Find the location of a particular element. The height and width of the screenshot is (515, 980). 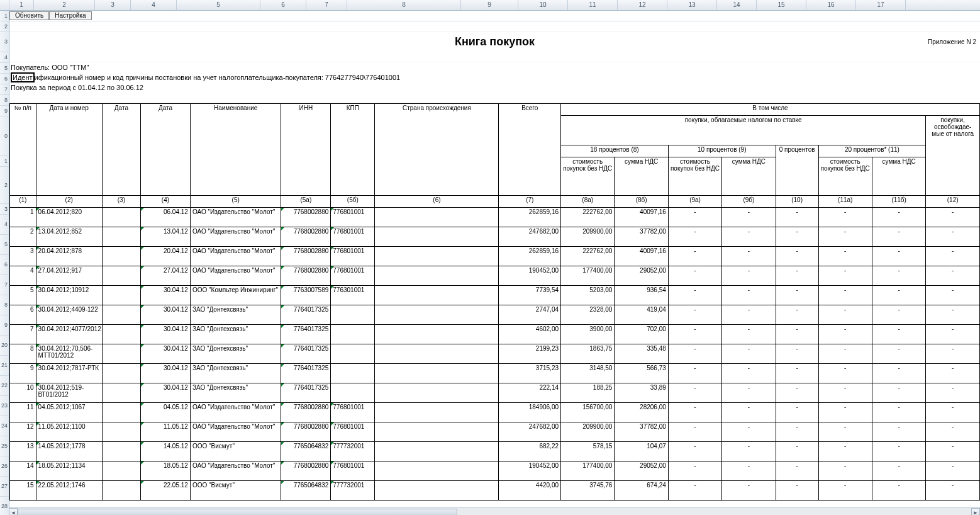

col-header-7: 7 is located at coordinates (327, 5).